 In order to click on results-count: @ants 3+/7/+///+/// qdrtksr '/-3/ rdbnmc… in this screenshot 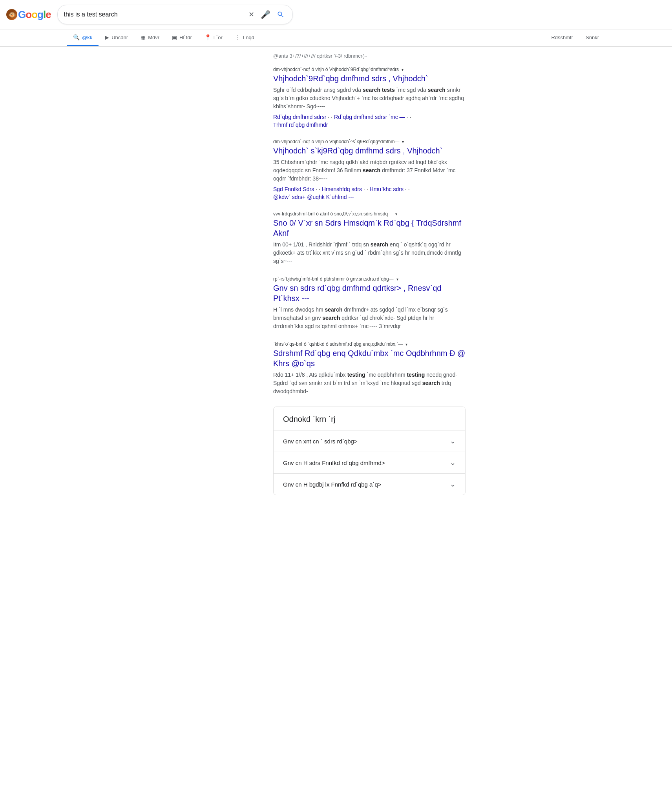, I will do `click(320, 56)`.